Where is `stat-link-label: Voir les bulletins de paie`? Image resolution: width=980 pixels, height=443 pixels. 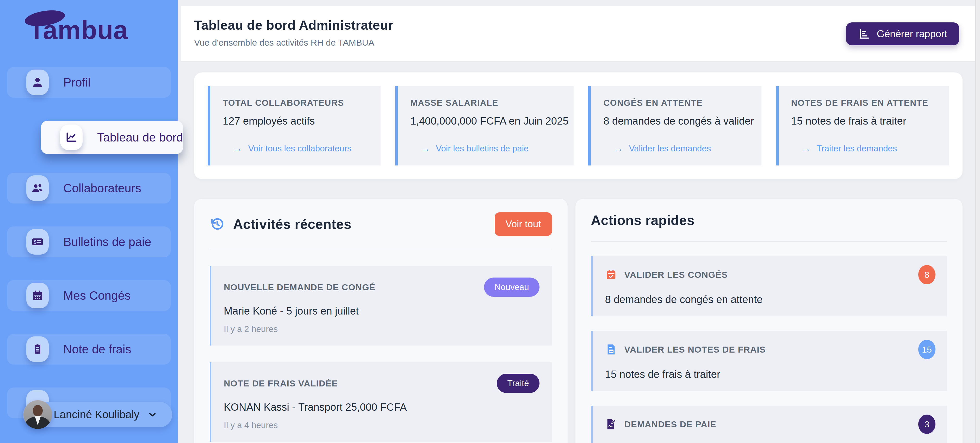
stat-link-label: Voir les bulletins de paie is located at coordinates (482, 148).